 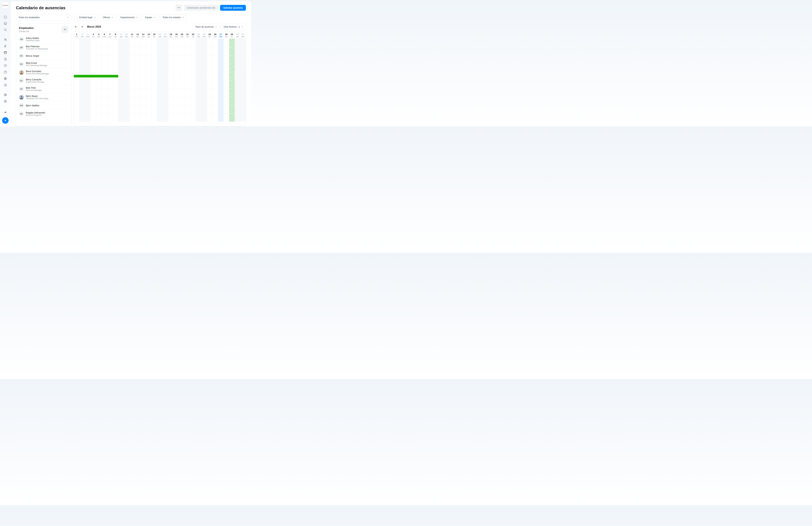 What do you see at coordinates (108, 17) in the screenshot?
I see `filter-office: Oficina` at bounding box center [108, 17].